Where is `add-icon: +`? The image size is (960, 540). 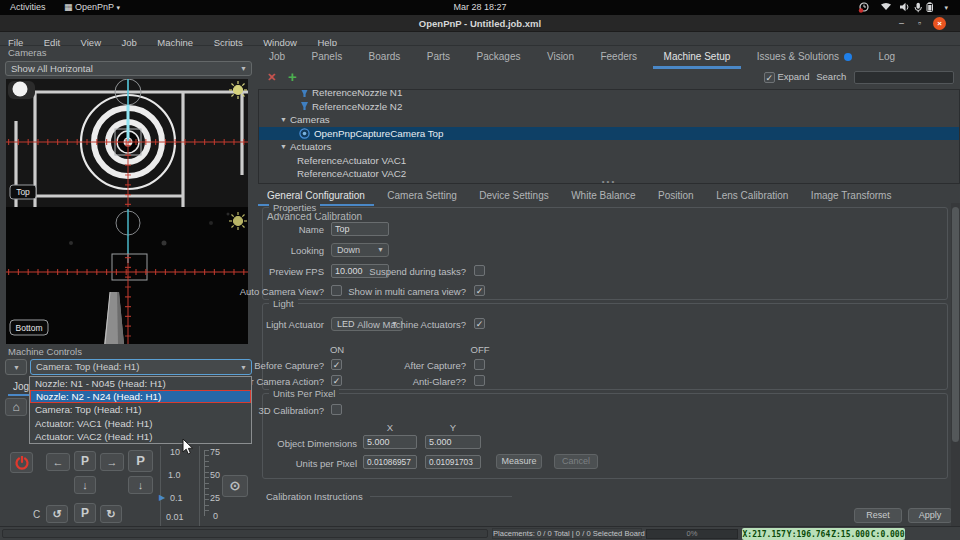 add-icon: + is located at coordinates (292, 76).